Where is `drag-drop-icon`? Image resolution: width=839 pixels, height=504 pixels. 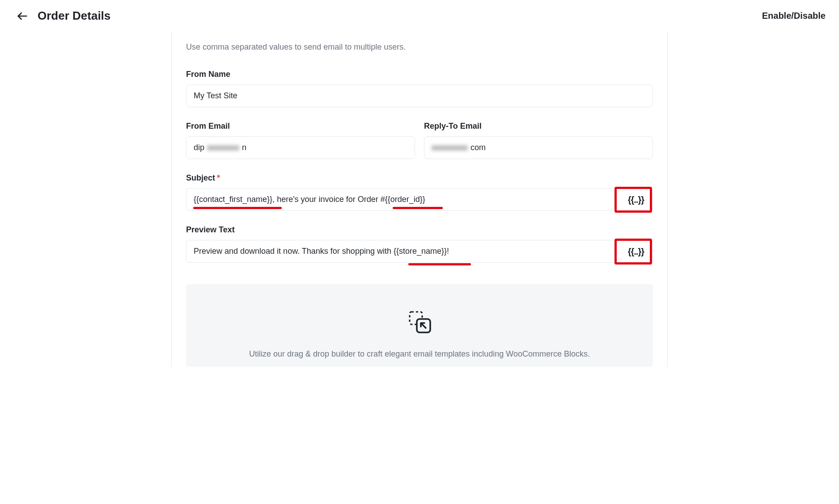
drag-drop-icon is located at coordinates (420, 323).